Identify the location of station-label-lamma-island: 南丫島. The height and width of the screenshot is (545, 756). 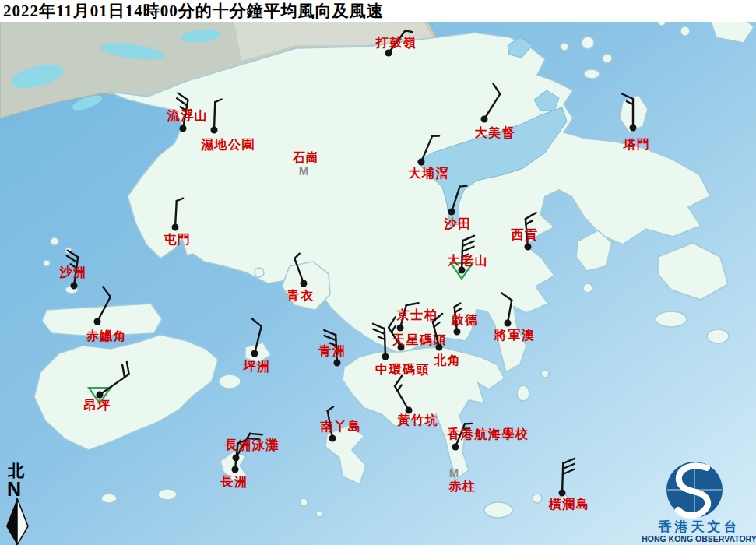
(341, 427).